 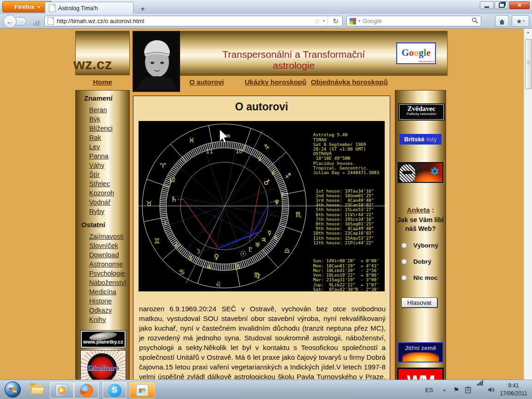 I want to click on sidebar-item-historie: Historie, so click(x=108, y=301).